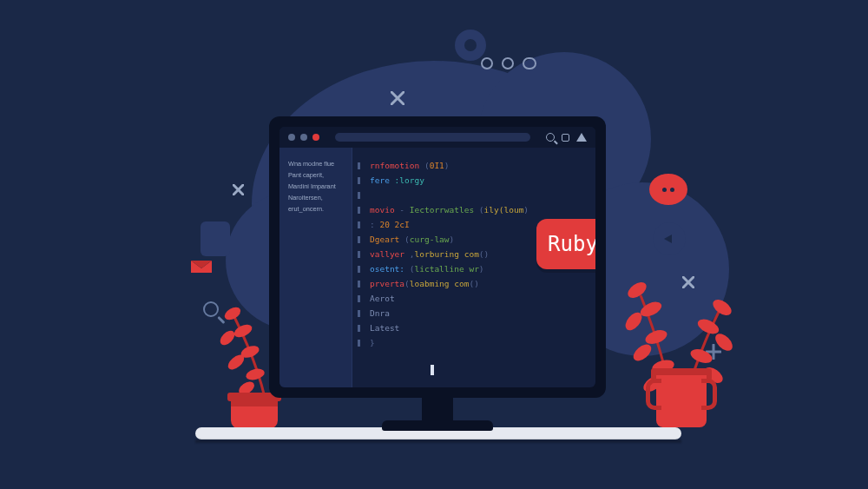 This screenshot has width=868, height=489. I want to click on code-text: Aerot, so click(382, 299).